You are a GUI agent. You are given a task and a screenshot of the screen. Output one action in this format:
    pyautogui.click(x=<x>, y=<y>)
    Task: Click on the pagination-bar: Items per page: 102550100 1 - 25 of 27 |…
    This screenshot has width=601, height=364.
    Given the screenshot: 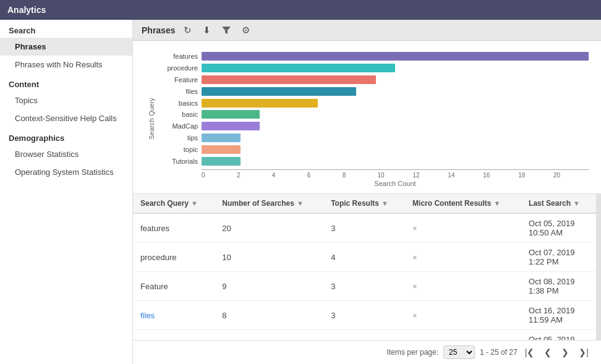 What is the action you would take?
    pyautogui.click(x=367, y=352)
    